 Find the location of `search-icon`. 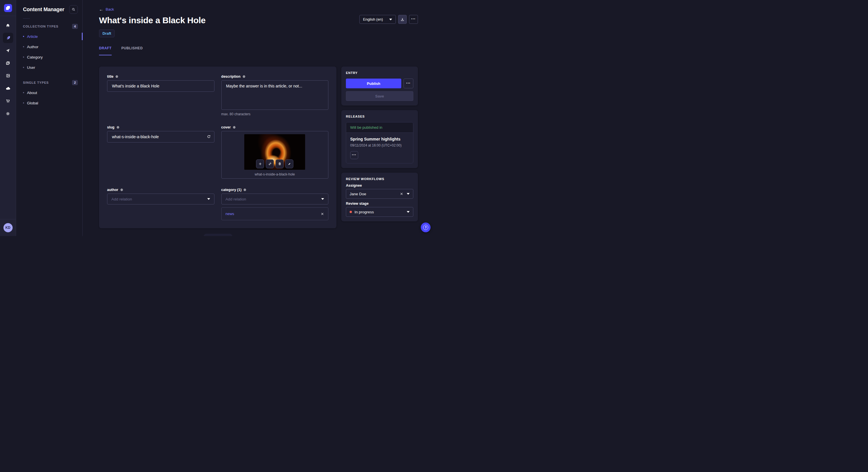

search-icon is located at coordinates (73, 9).